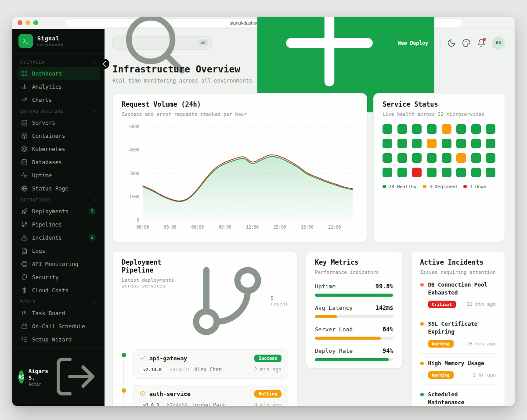 The width and height of the screenshot is (527, 420). I want to click on sidebar-item-task-board: Task Board, so click(58, 313).